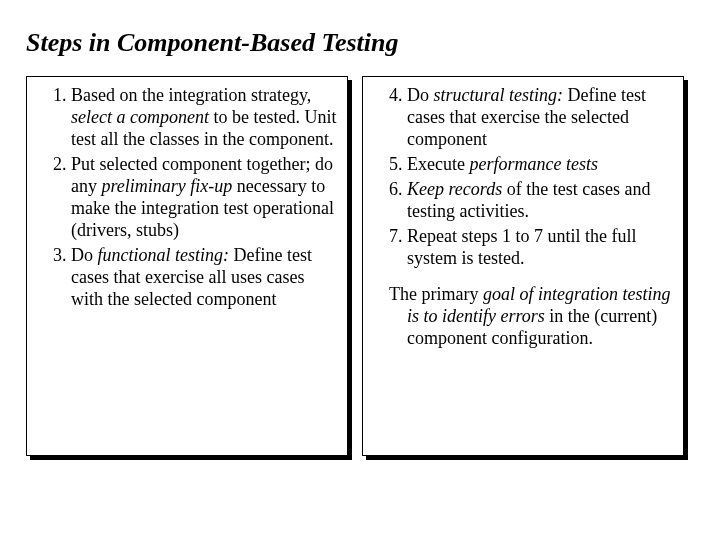  Describe the element at coordinates (186, 278) in the screenshot. I see `step-3: 3. Do functional testing: Define test ca…` at that location.